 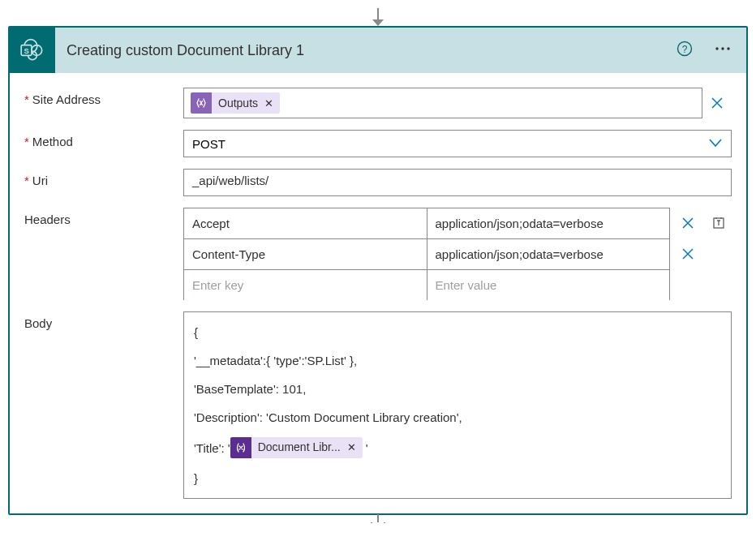 What do you see at coordinates (67, 99) in the screenshot?
I see `label-site-address: Site Address` at bounding box center [67, 99].